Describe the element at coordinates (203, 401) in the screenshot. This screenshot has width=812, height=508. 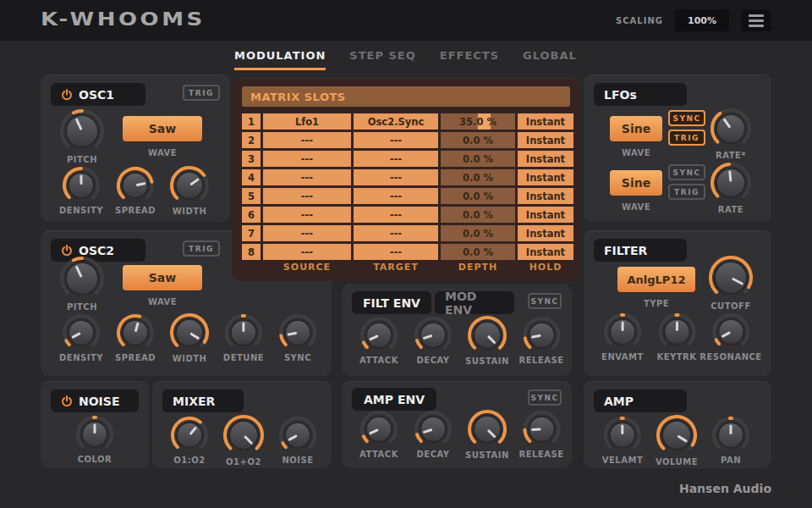
I see `mixer-title-pill: MIXER` at that location.